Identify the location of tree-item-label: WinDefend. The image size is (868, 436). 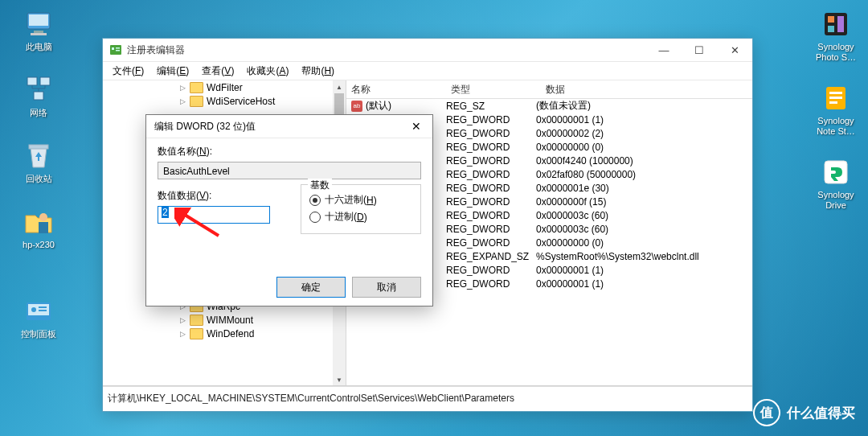
(230, 334).